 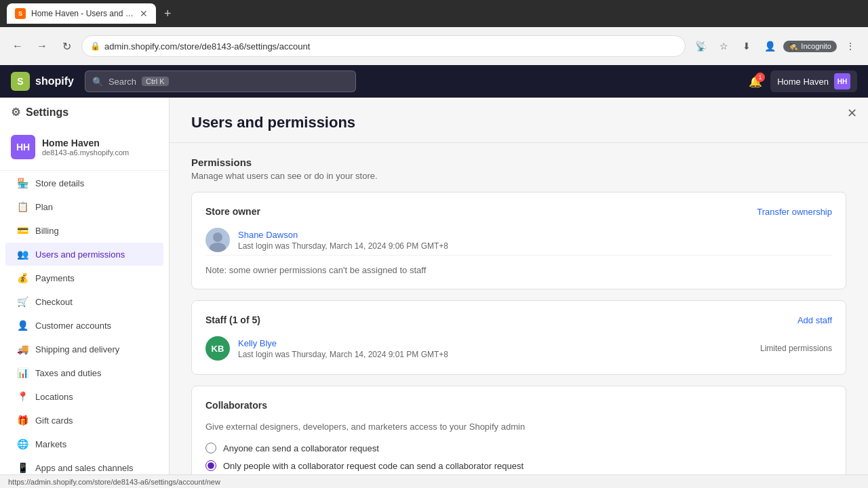 I want to click on sidebar-store-avatar: HH, so click(x=23, y=147).